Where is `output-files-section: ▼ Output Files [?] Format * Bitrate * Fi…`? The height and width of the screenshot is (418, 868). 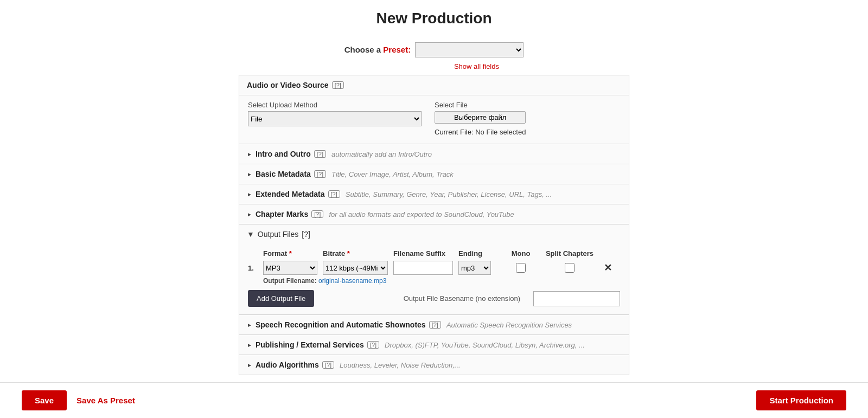 output-files-section: ▼ Output Files [?] Format * Bitrate * Fi… is located at coordinates (434, 270).